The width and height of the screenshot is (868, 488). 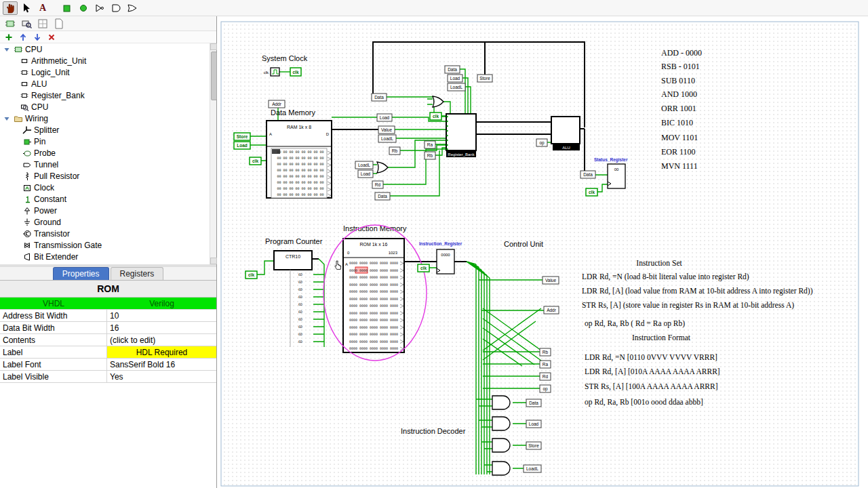 What do you see at coordinates (299, 153) in the screenshot?
I see `data-memory: Data Memory RAM 1k x 8 A D 00 00 00 00 0…` at bounding box center [299, 153].